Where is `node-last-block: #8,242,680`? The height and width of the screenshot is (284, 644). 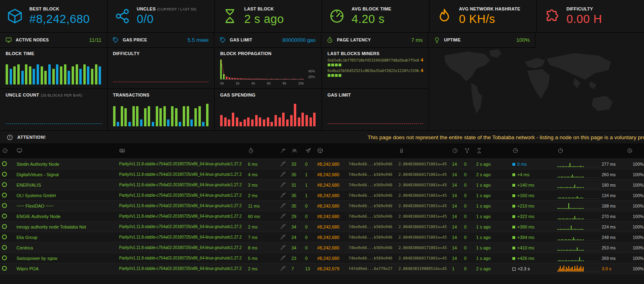
node-last-block: #8,242,680 is located at coordinates (331, 227).